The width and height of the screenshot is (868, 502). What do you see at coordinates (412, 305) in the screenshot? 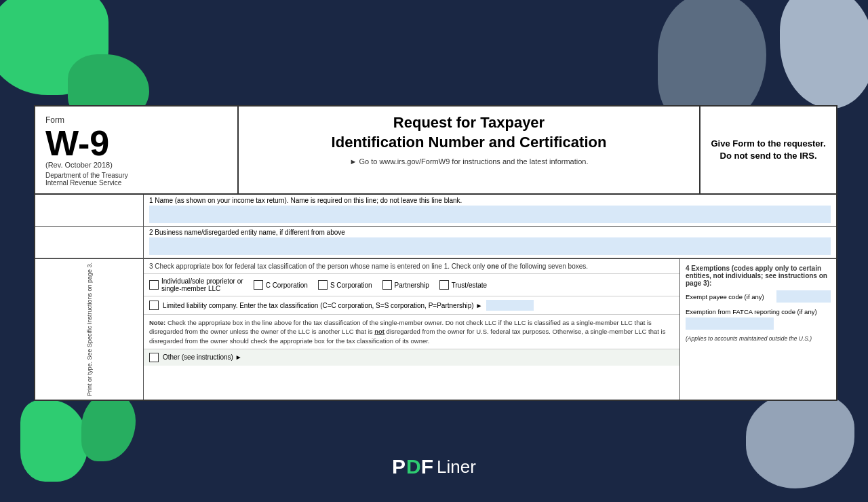
I see `llc-row: Limited liability company. Enter the tax…` at bounding box center [412, 305].